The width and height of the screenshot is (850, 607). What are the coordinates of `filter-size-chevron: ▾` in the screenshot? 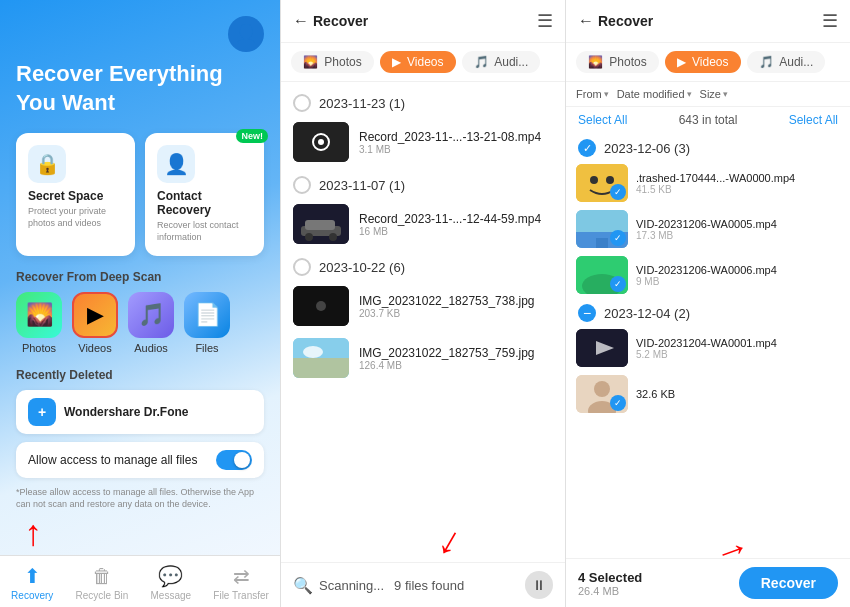 It's located at (726, 94).